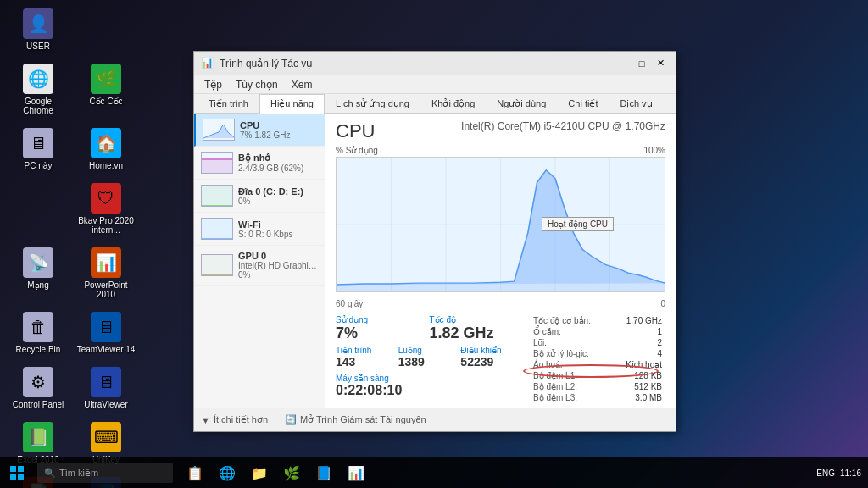 The width and height of the screenshot is (868, 488). Describe the element at coordinates (106, 149) in the screenshot. I see `desktop-icon-home: 🏠 Home.vn` at that location.